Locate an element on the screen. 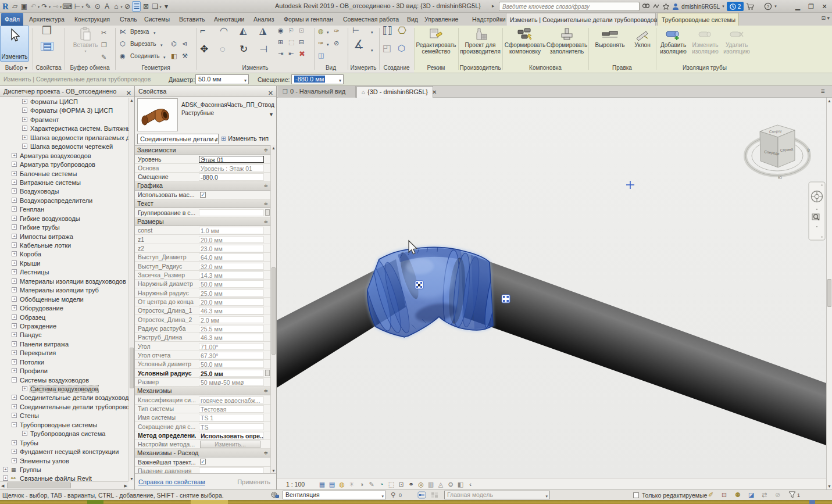 The height and width of the screenshot is (504, 832). revit-logo-icon: R is located at coordinates (6, 6).